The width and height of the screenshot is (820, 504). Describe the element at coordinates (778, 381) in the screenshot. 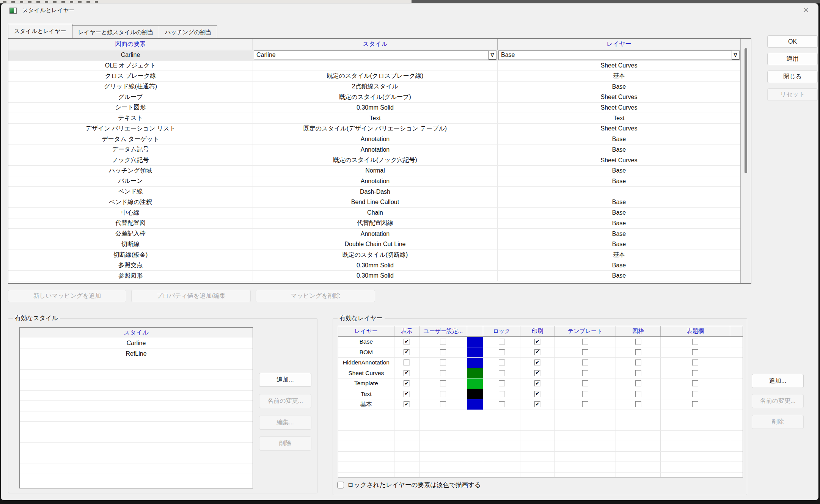

I see `layer-add-button: 追加...` at that location.